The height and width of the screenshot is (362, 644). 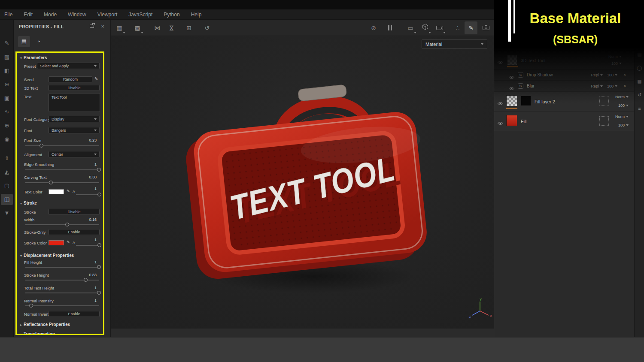 What do you see at coordinates (29, 80) in the screenshot?
I see `seed-label: Seed` at bounding box center [29, 80].